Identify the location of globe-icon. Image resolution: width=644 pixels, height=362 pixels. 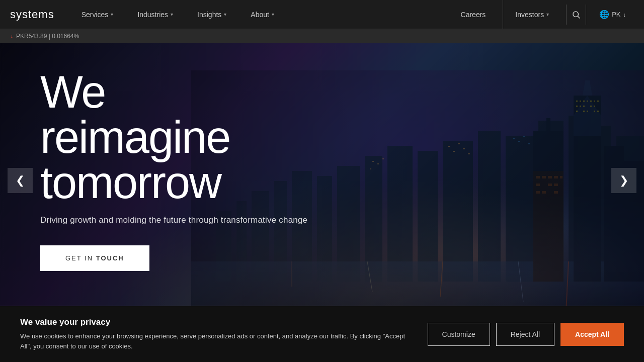
(604, 14).